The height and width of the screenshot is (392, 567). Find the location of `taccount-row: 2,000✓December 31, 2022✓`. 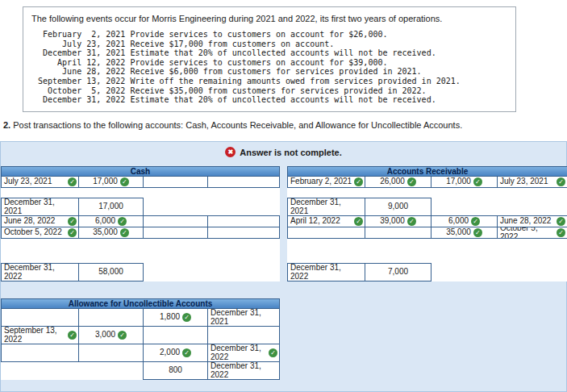

taccount-row: 2,000✓December 31, 2022✓ is located at coordinates (140, 353).